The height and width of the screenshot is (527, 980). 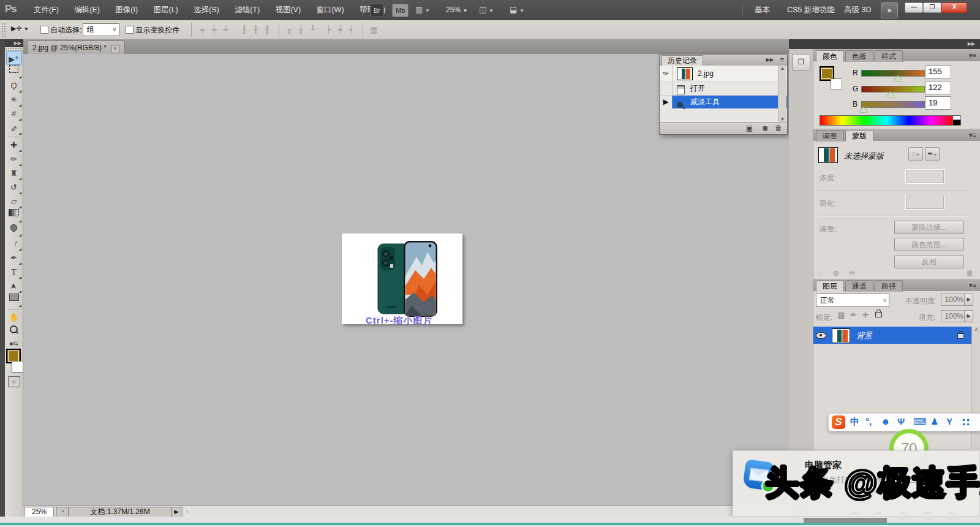 What do you see at coordinates (855, 422) in the screenshot?
I see `sogou-mode-chinese: 中` at bounding box center [855, 422].